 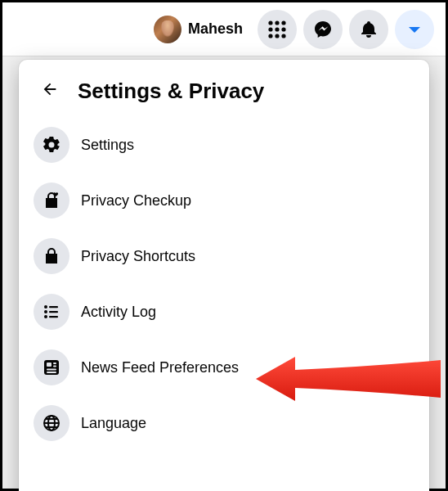 What do you see at coordinates (160, 368) in the screenshot?
I see `menu-item-label: News Feed Preferences` at bounding box center [160, 368].